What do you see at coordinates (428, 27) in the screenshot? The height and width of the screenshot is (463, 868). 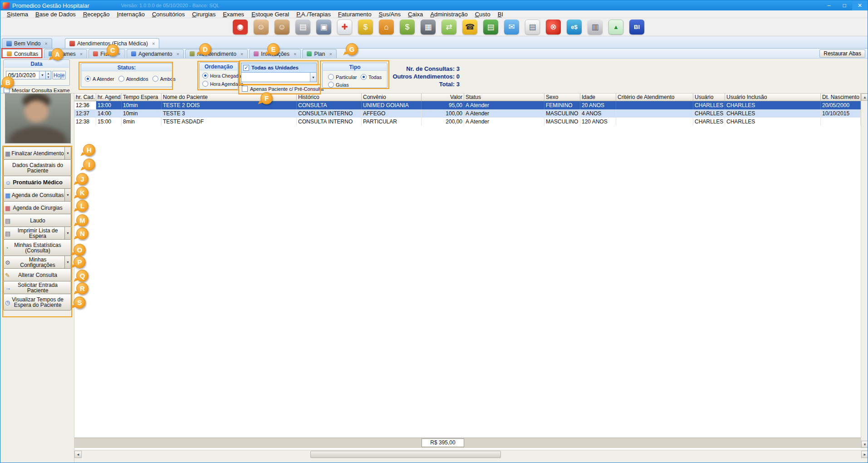 I see `safe-icon: ▦` at bounding box center [428, 27].